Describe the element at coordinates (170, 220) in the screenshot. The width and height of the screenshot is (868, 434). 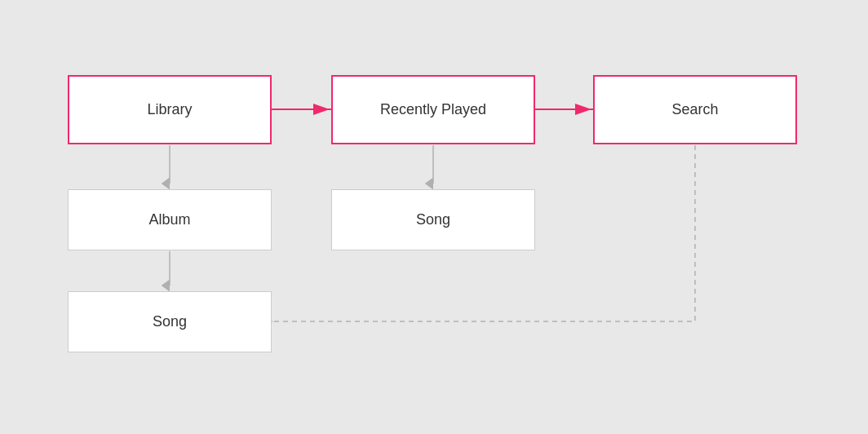
I see `album-box: Album` at that location.